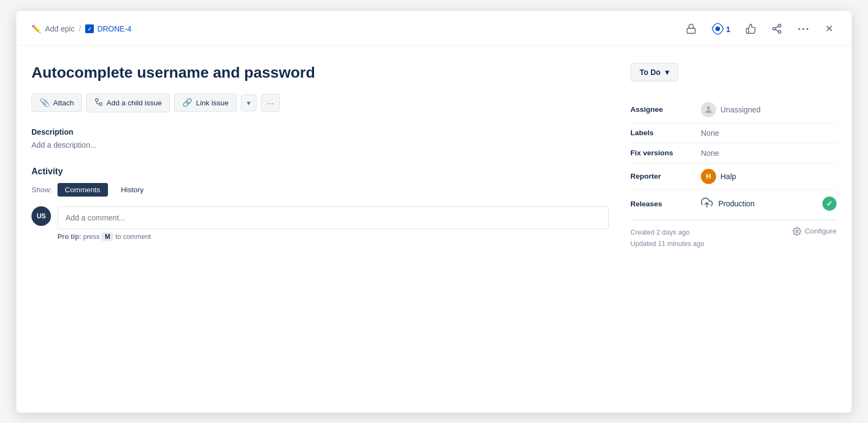  I want to click on assignee-avatar, so click(709, 110).